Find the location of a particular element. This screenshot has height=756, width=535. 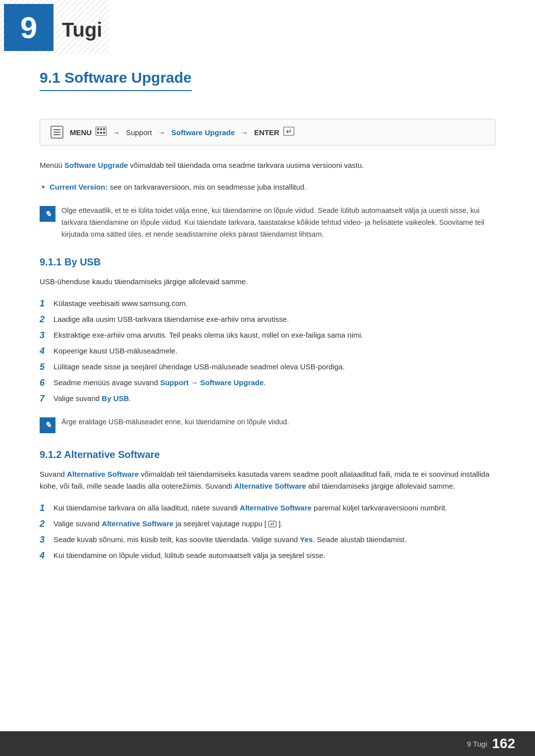

menu-nav-box: MENU → Support → Software Upgrade → ENTE… is located at coordinates (268, 132).